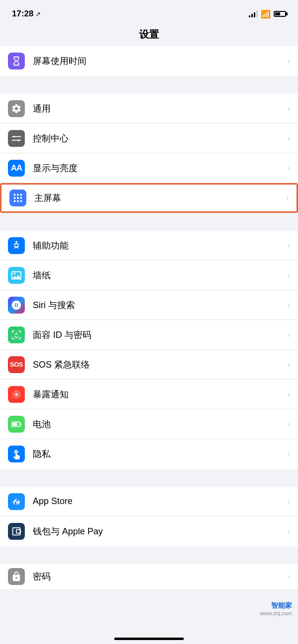 The width and height of the screenshot is (298, 644). I want to click on face-id-chevron: ›, so click(289, 335).